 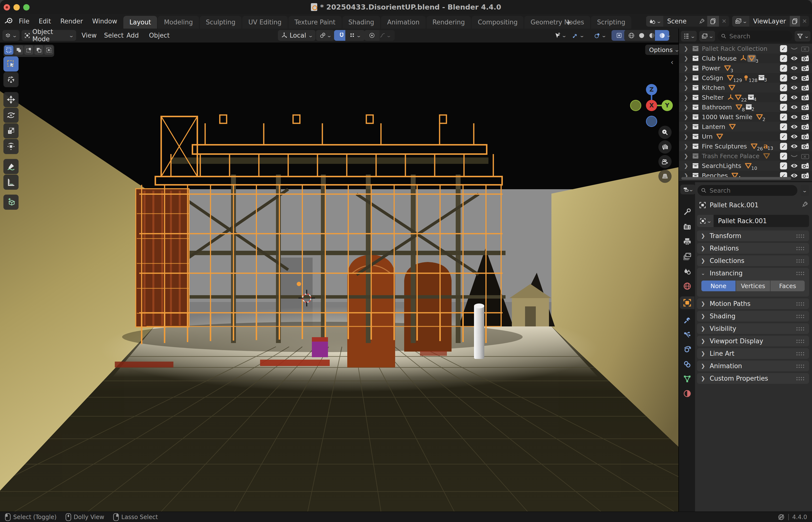 I want to click on unlink-scene-button: ✕, so click(x=724, y=21).